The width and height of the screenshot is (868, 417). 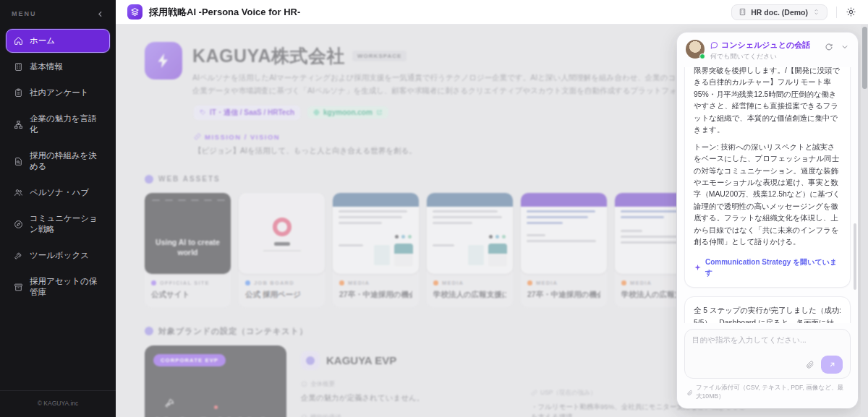 I want to click on lightning-icon, so click(x=163, y=61).